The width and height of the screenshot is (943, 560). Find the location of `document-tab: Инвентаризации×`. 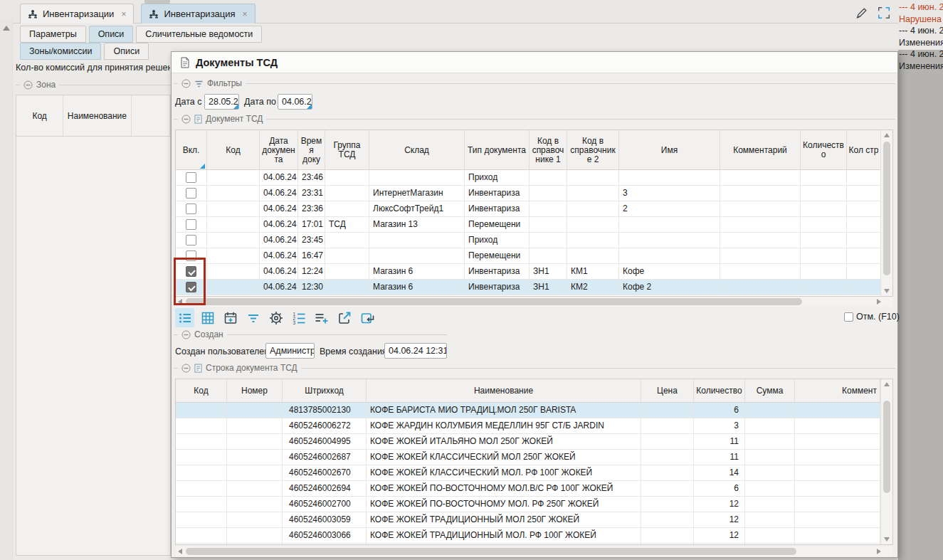

document-tab: Инвентаризации× is located at coordinates (77, 14).